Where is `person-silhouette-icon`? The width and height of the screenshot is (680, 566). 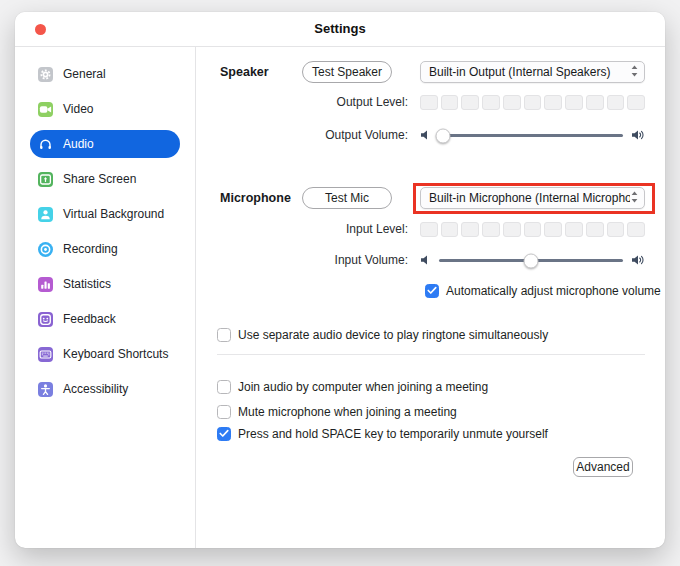 person-silhouette-icon is located at coordinates (46, 214).